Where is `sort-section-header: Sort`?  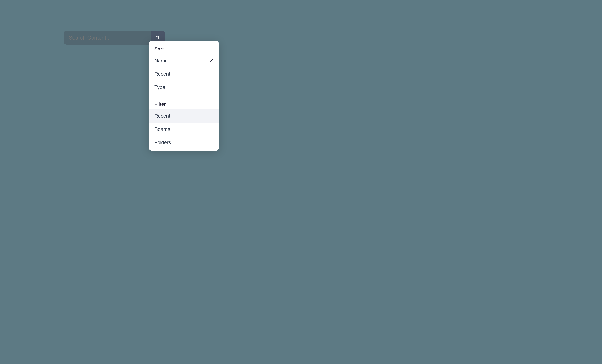
sort-section-header: Sort is located at coordinates (184, 48).